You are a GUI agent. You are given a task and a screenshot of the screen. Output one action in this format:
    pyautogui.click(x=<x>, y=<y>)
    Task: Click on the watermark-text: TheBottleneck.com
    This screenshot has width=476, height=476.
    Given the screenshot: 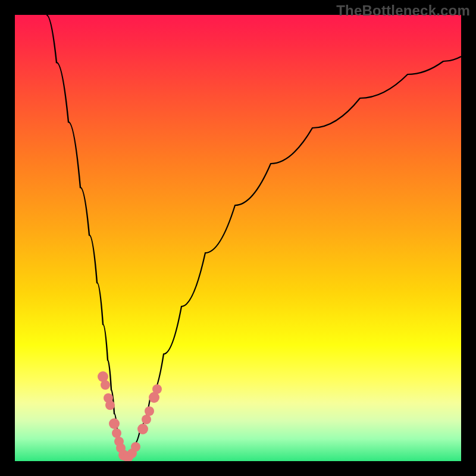 What is the action you would take?
    pyautogui.click(x=403, y=11)
    